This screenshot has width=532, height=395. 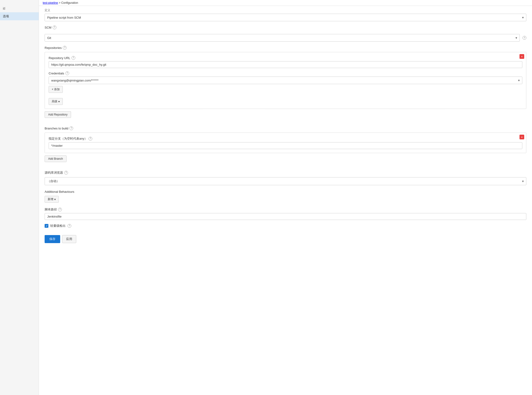 What do you see at coordinates (285, 80) in the screenshot?
I see `repository-card: × Repository URL ? Credentials ?` at bounding box center [285, 80].